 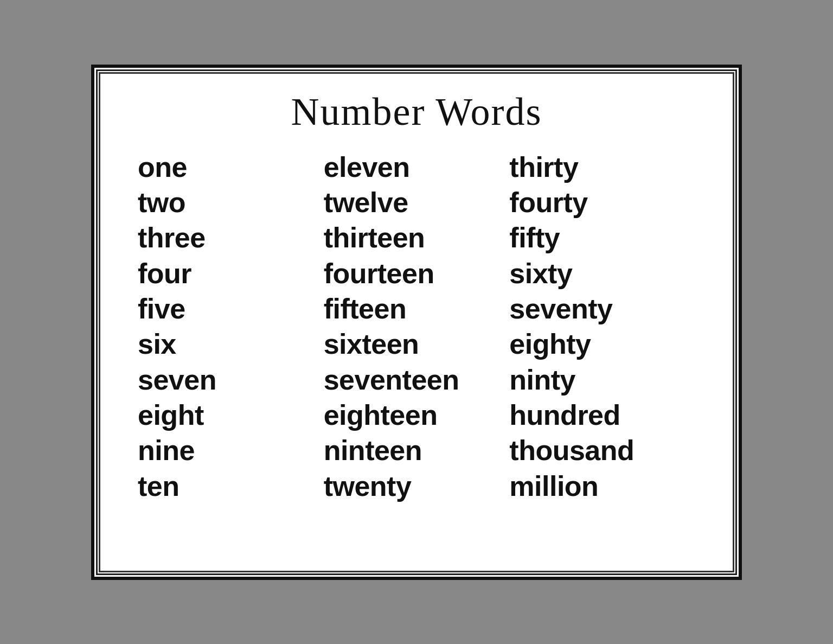 What do you see at coordinates (416, 273) in the screenshot?
I see `word-fourteen: fourteen` at bounding box center [416, 273].